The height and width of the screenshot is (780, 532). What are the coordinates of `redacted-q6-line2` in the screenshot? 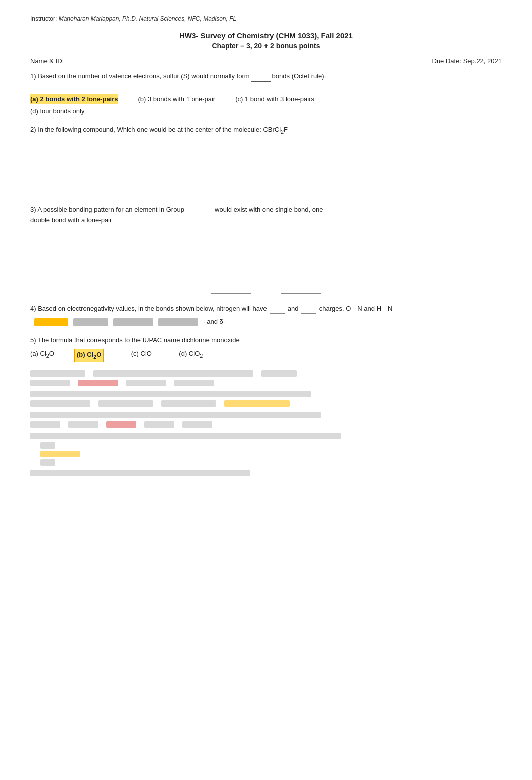 It's located at (266, 383).